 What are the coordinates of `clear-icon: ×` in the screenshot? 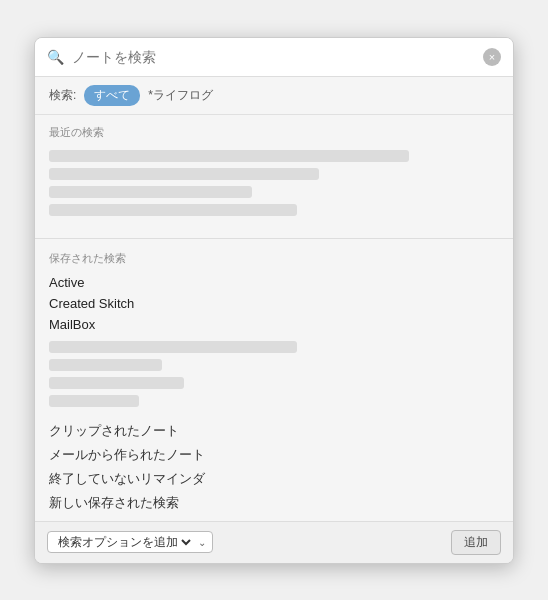 It's located at (492, 57).